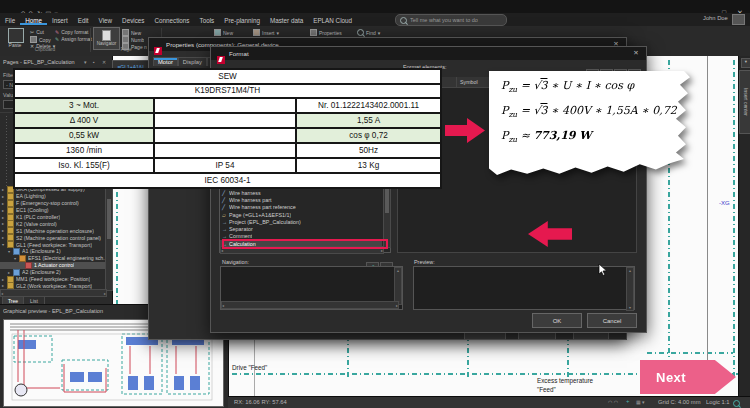 This screenshot has height=408, width=750. I want to click on tree-item: A2 (Enclosure 2), so click(52, 272).